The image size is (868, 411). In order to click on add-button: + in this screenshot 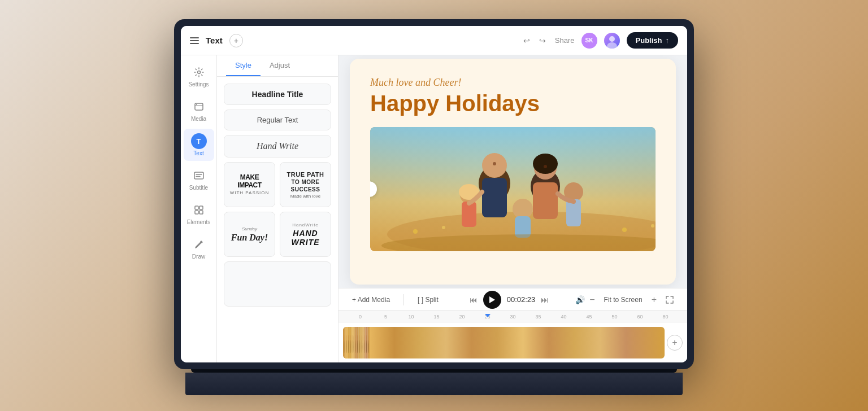, I will do `click(236, 41)`.